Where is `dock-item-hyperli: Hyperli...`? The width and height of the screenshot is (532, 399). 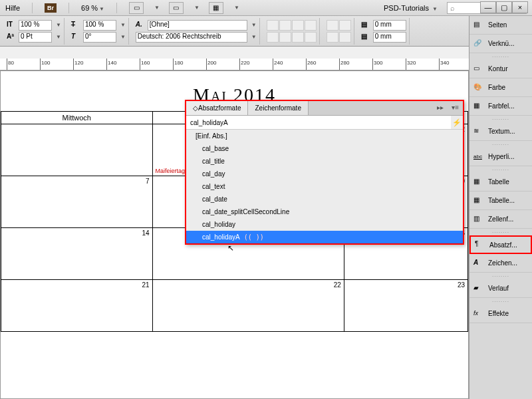
dock-item-hyperli: Hyperli... is located at coordinates (501, 157).